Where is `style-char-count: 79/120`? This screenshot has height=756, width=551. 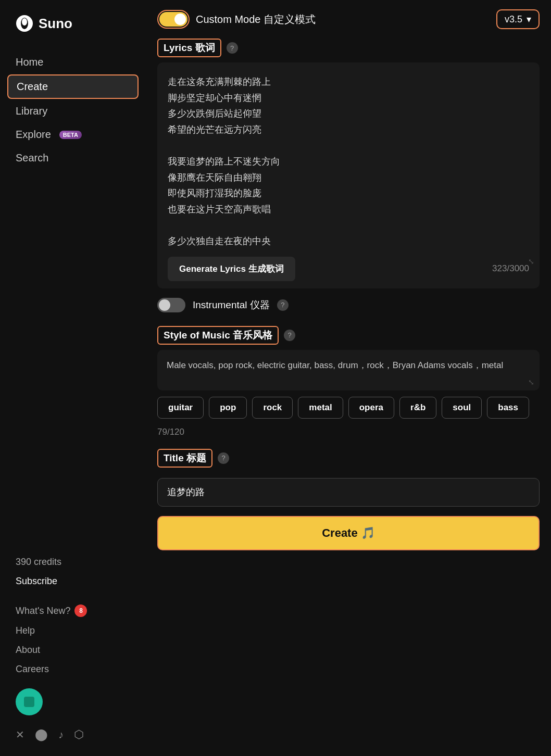 style-char-count: 79/120 is located at coordinates (171, 432).